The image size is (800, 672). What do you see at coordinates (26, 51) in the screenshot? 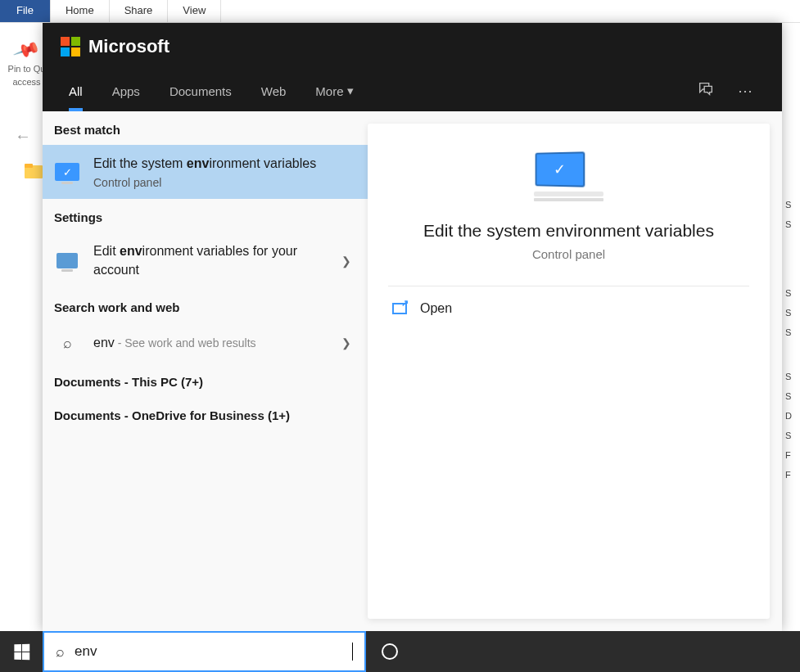
I see `pin-icon: 📌` at bounding box center [26, 51].